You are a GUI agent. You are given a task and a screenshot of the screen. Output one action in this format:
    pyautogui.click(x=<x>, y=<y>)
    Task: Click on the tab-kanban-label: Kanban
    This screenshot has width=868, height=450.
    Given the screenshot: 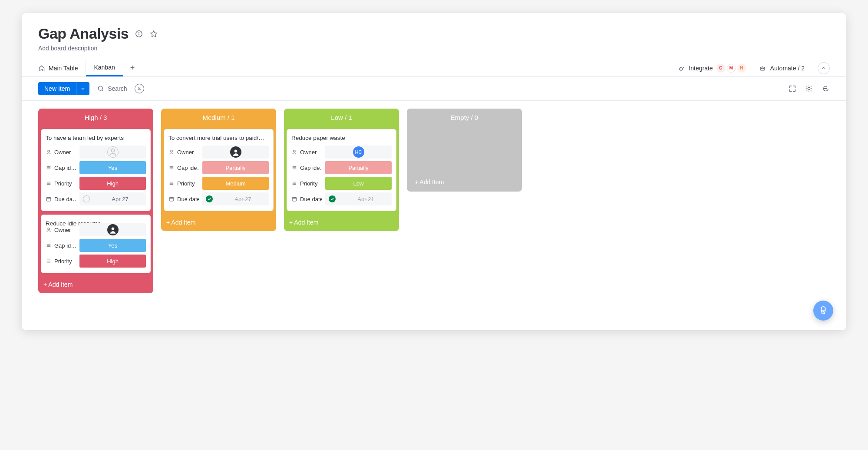 What is the action you would take?
    pyautogui.click(x=104, y=67)
    